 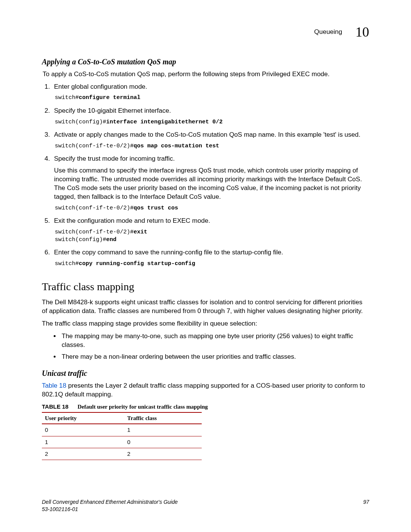 What do you see at coordinates (122, 436) in the screenshot?
I see `priority-table: User priority Traffic class 0 1 1 0 2 2` at bounding box center [122, 436].